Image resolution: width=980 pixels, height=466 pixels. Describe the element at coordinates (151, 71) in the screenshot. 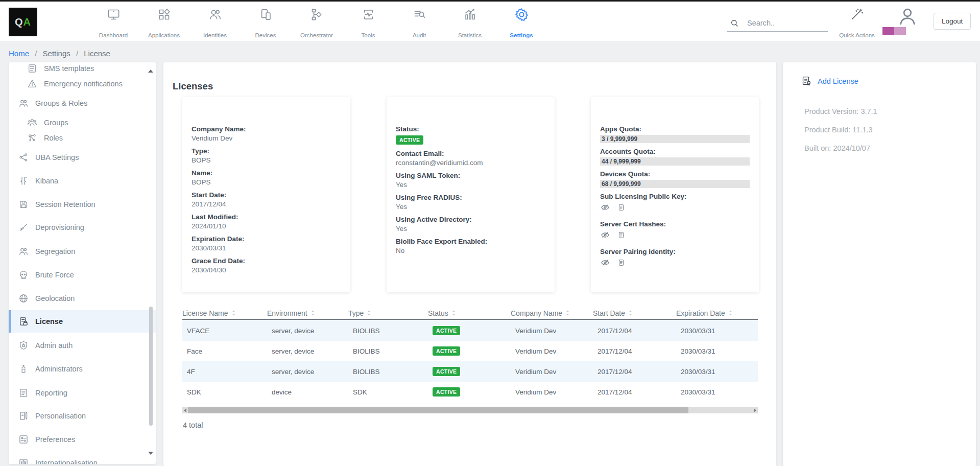

I see `sidebar-scroll-up-arrow` at that location.